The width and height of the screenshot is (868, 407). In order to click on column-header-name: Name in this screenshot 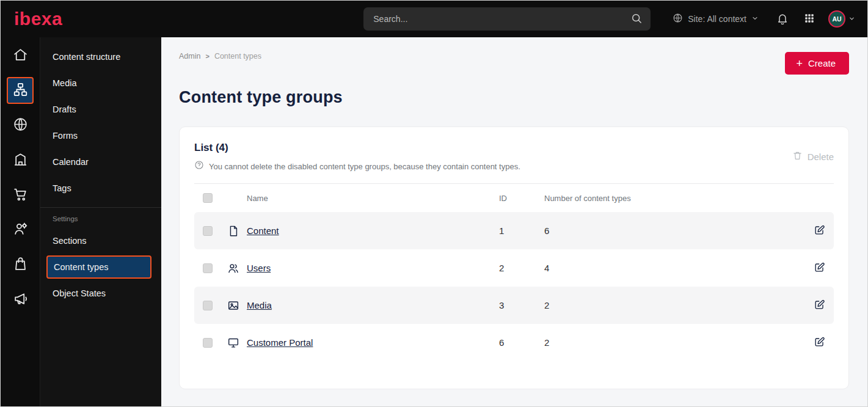, I will do `click(373, 198)`.